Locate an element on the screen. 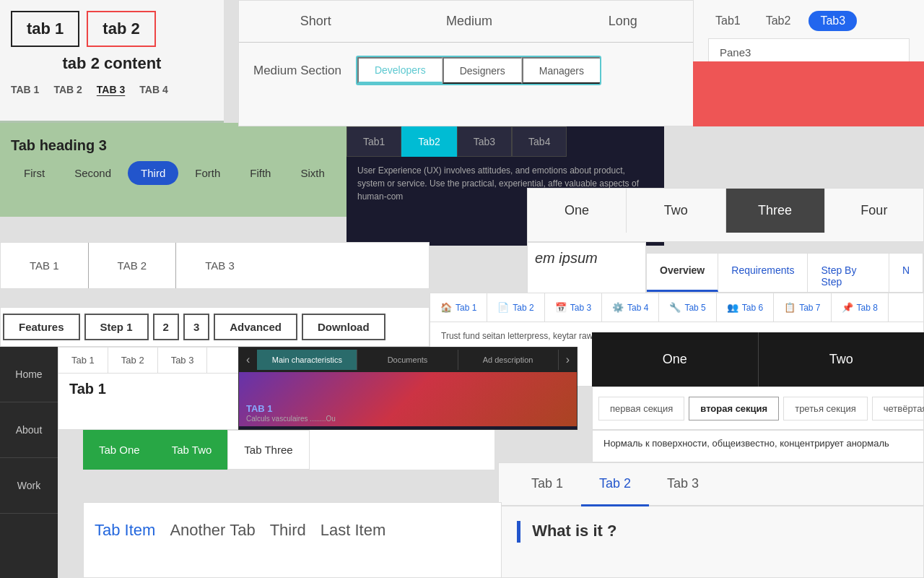 The image size is (924, 578). icon-tab1: 🏠 Tab 1 is located at coordinates (459, 308).